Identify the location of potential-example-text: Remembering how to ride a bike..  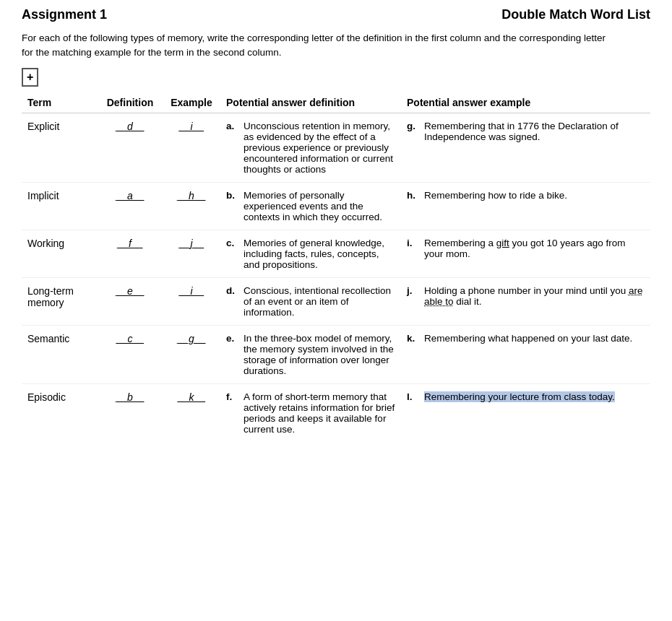
(496, 195).